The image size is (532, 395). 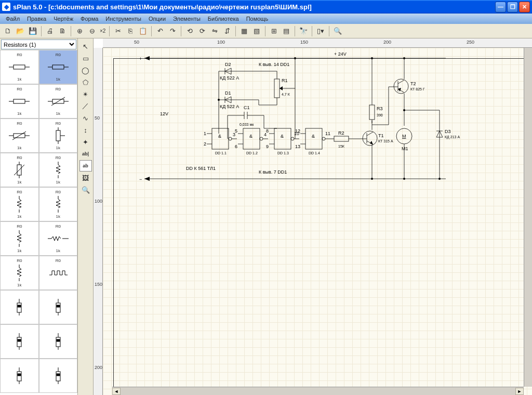 I want to click on bezier-tool: ∿, so click(x=86, y=118).